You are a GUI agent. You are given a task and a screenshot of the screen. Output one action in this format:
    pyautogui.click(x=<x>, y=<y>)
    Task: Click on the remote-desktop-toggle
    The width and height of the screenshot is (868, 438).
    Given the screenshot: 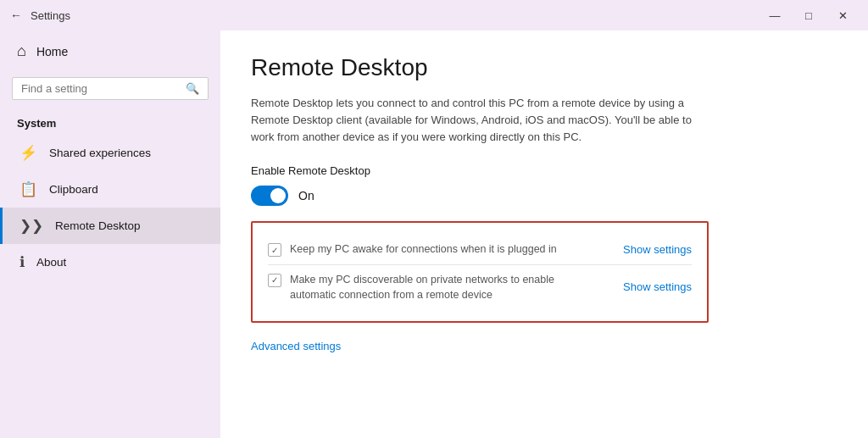 What is the action you would take?
    pyautogui.click(x=270, y=196)
    